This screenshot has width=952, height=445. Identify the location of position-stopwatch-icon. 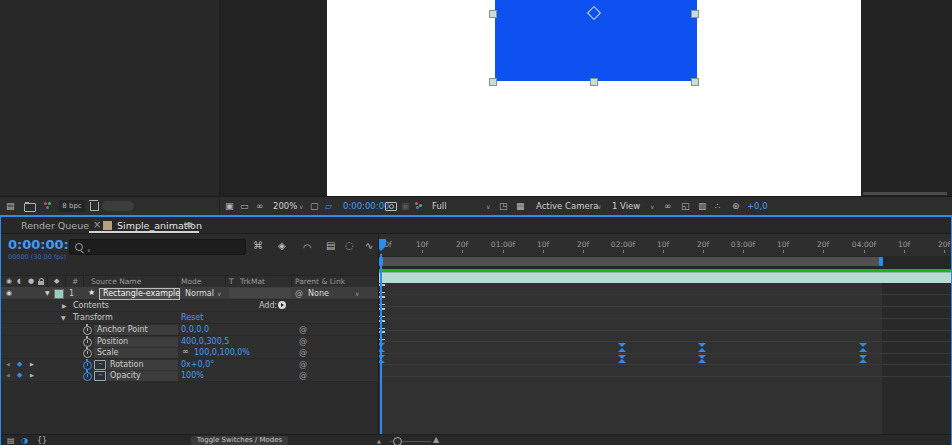
(88, 342).